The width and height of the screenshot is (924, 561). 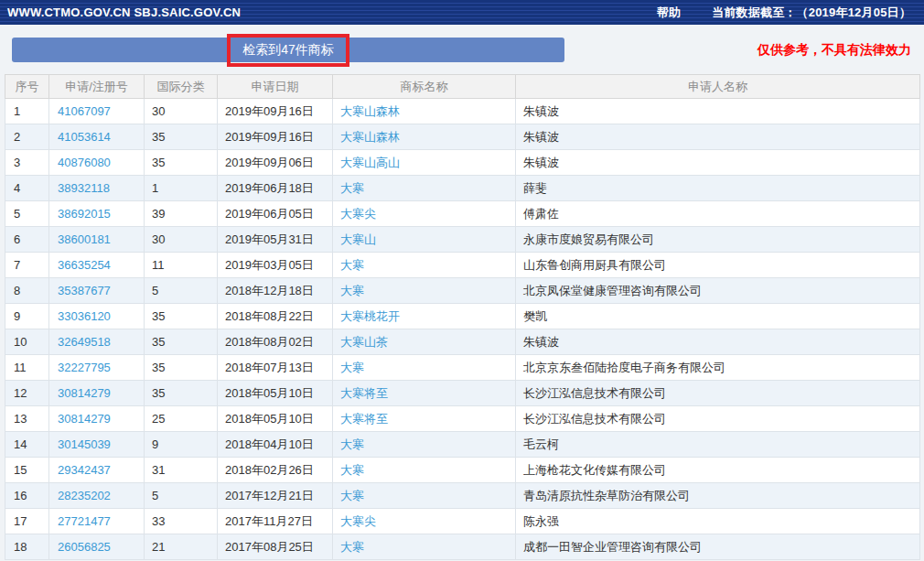 What do you see at coordinates (84, 214) in the screenshot?
I see `registration-number-link: 38692015` at bounding box center [84, 214].